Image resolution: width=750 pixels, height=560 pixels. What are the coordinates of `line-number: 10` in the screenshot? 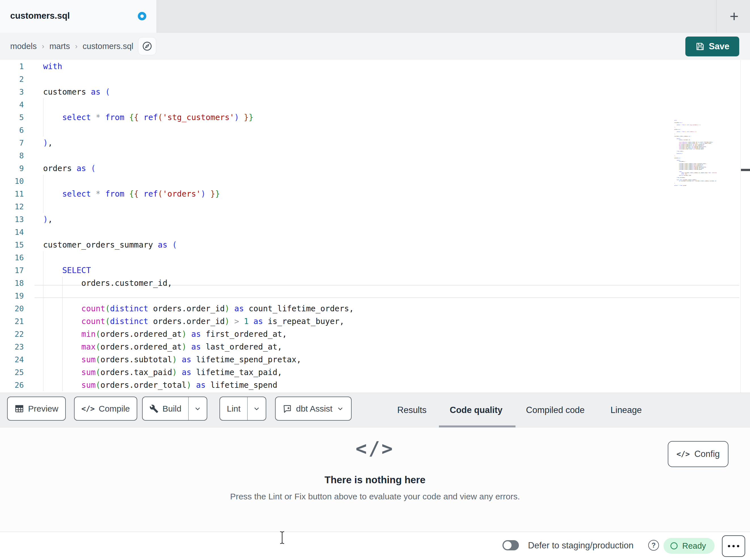 It's located at (12, 181).